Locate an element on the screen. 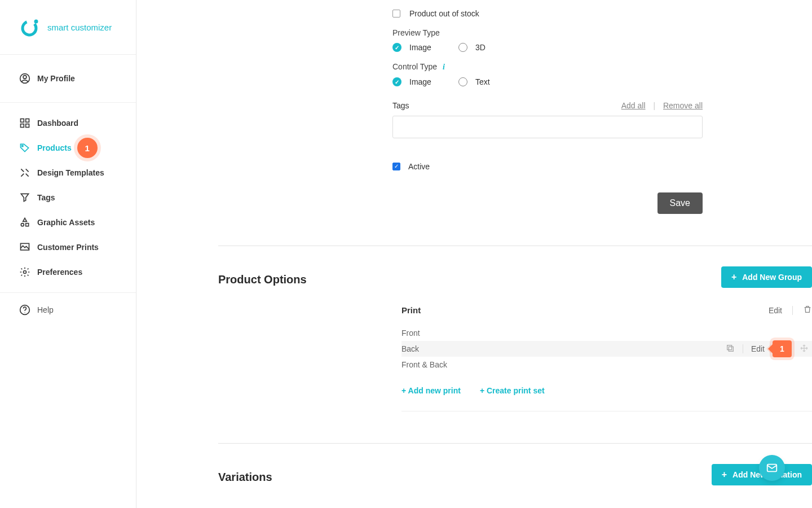 This screenshot has height=508, width=812. sidebar-item-label: Help is located at coordinates (45, 310).